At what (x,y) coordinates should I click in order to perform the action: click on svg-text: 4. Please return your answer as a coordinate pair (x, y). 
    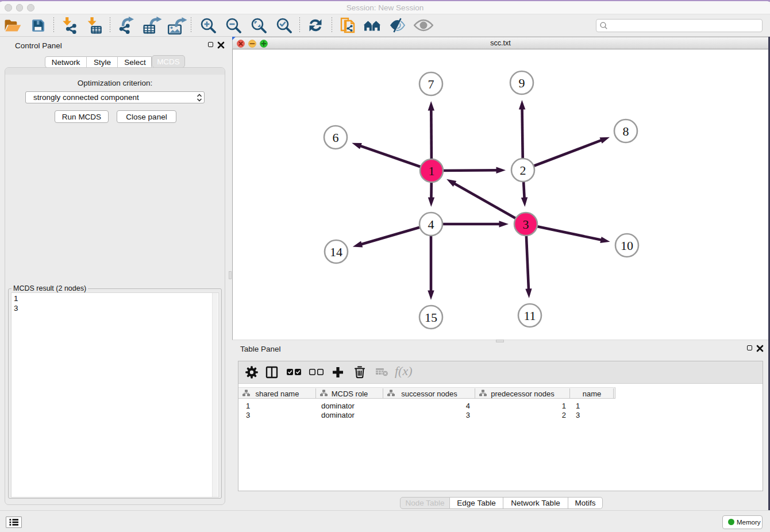
    Looking at the image, I should click on (431, 224).